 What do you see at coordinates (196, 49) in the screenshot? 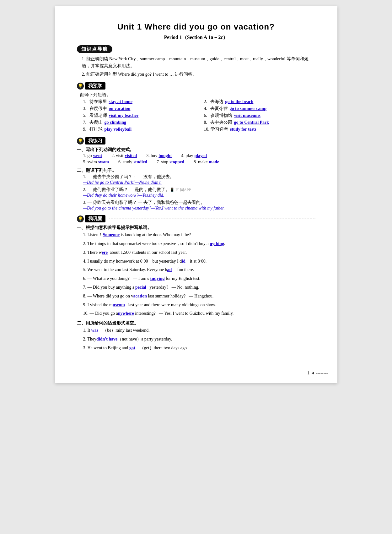
I see `zhishi-header: 知识点导航` at bounding box center [196, 49].